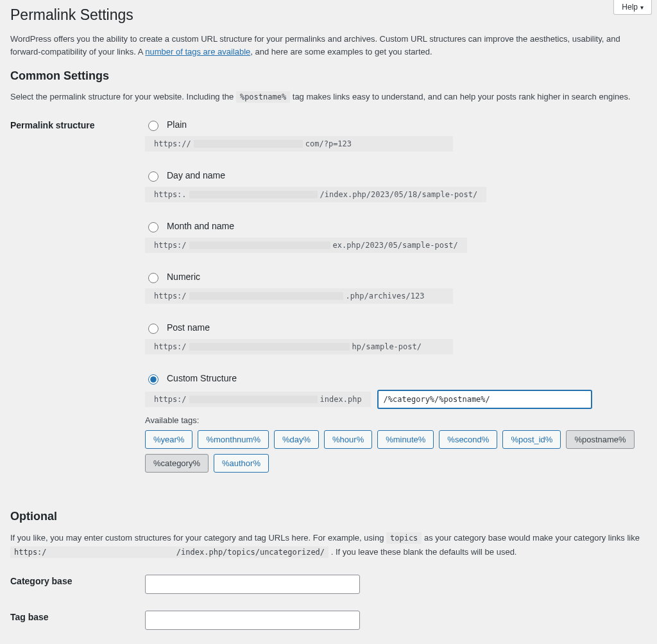  Describe the element at coordinates (153, 379) in the screenshot. I see `radio-custom` at that location.